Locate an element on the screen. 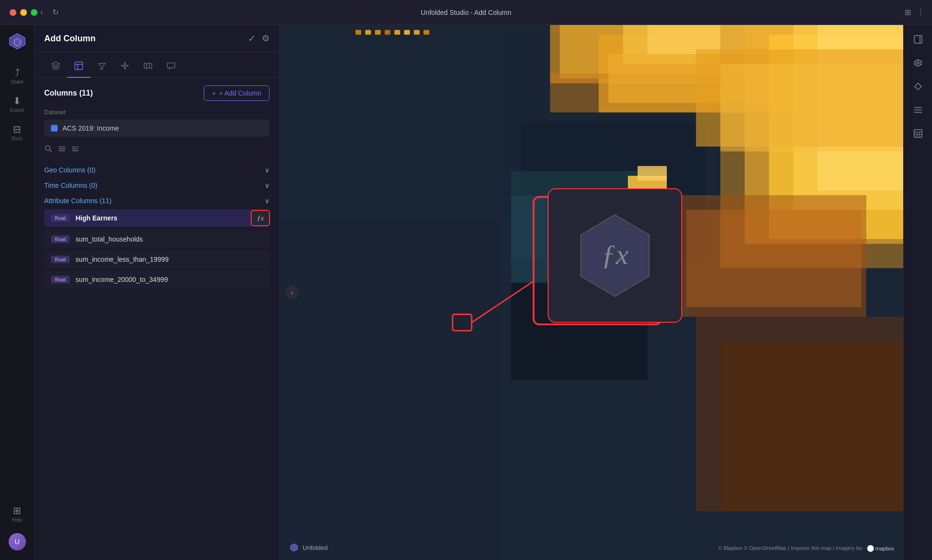  tab-filter is located at coordinates (102, 67).